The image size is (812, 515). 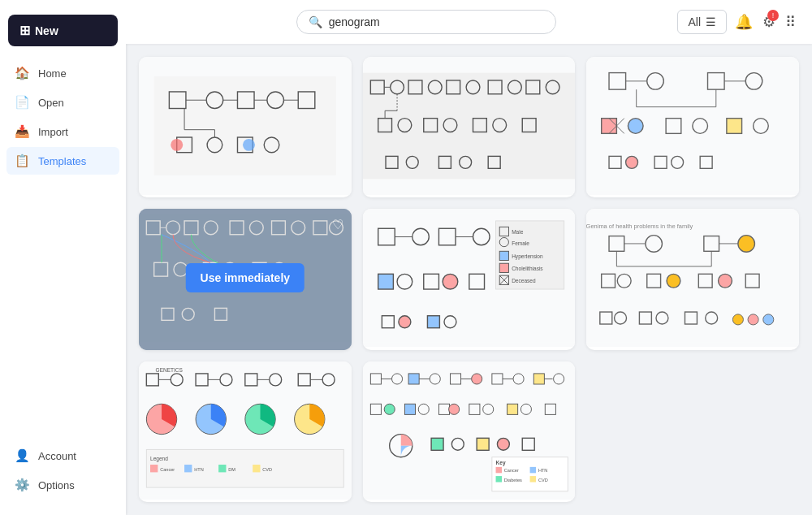 What do you see at coordinates (315, 22) in the screenshot?
I see `search-icon: 🔍` at bounding box center [315, 22].